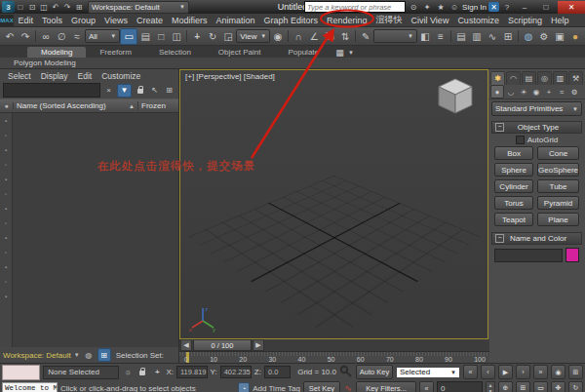 This screenshot has width=585, height=392. I want to click on use-pivot-center-icon: ◉, so click(278, 37).